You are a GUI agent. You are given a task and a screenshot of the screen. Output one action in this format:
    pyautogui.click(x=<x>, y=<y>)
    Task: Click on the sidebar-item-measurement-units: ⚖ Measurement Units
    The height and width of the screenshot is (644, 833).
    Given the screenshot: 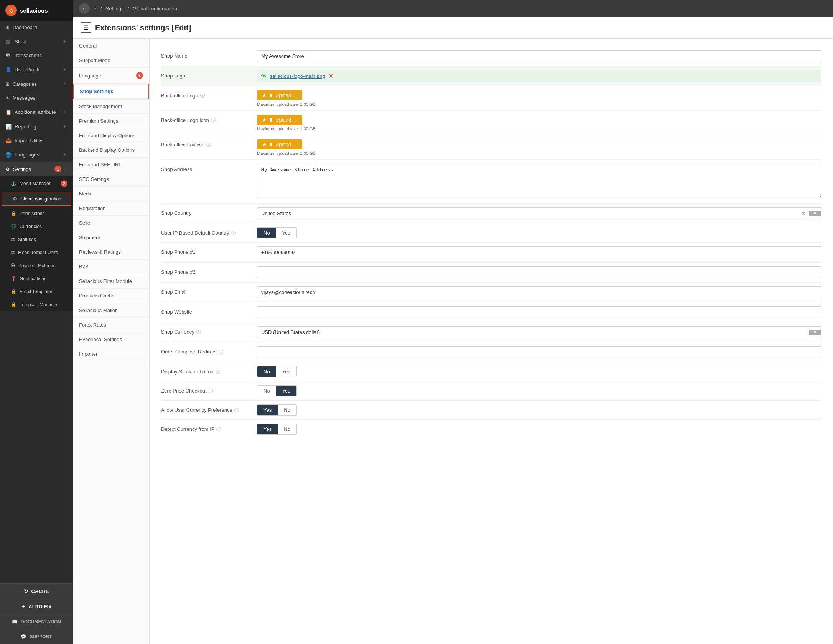 What is the action you would take?
    pyautogui.click(x=36, y=253)
    